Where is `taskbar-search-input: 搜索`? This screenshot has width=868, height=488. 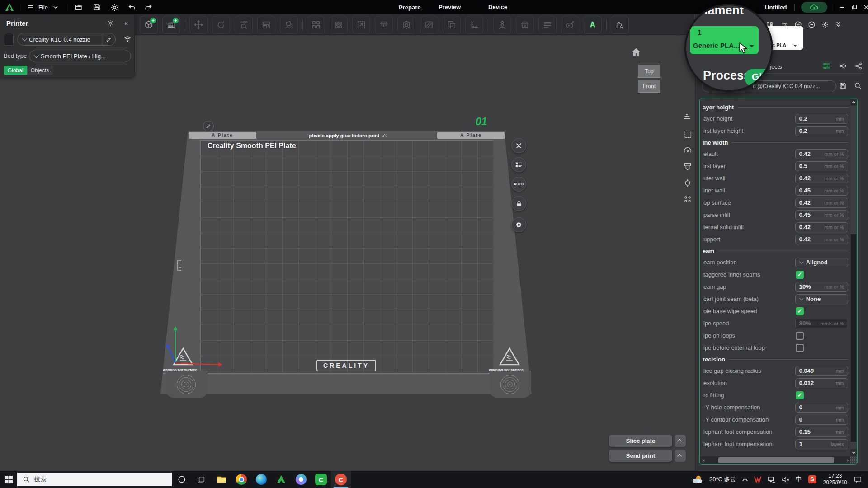 taskbar-search-input: 搜索 is located at coordinates (94, 479).